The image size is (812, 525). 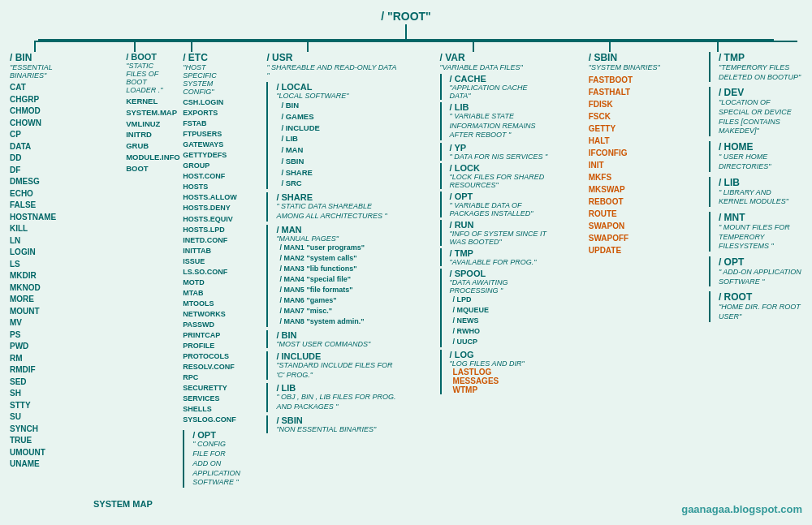 I want to click on var-yp-desc: " DATA FOR NIS SERVICES ", so click(x=500, y=157).